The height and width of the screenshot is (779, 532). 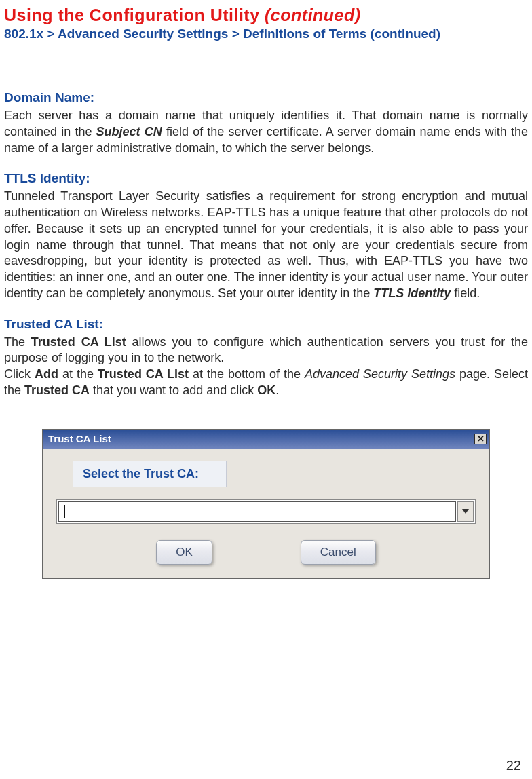 What do you see at coordinates (480, 438) in the screenshot?
I see `close-icon: ✕` at bounding box center [480, 438].